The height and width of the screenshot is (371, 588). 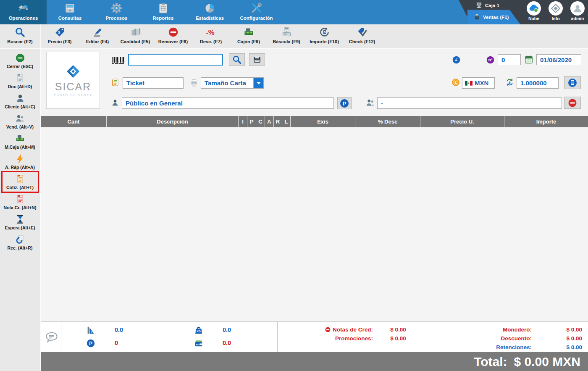 I want to click on quick-item-nube: Nube, so click(x=534, y=11).